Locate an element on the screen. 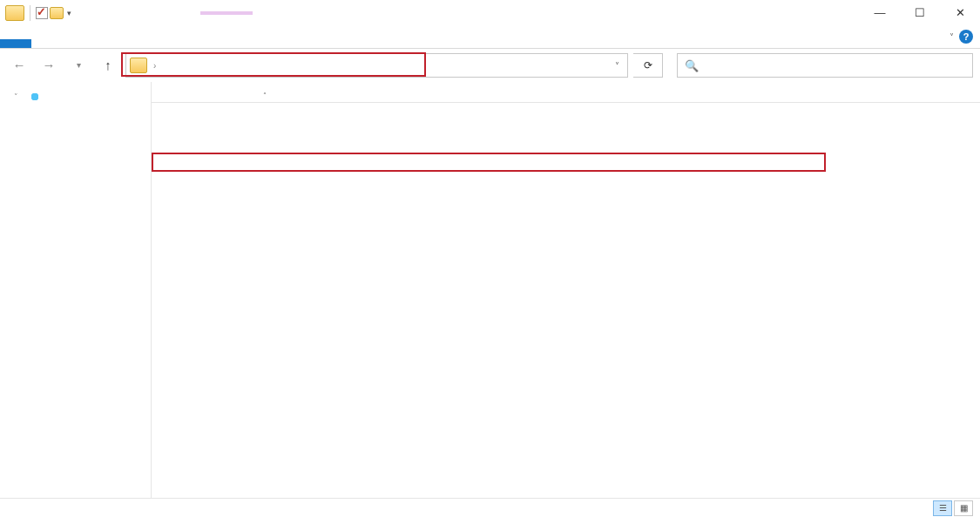 Image resolution: width=980 pixels, height=517 pixels. column-headers: ˄ is located at coordinates (566, 92).